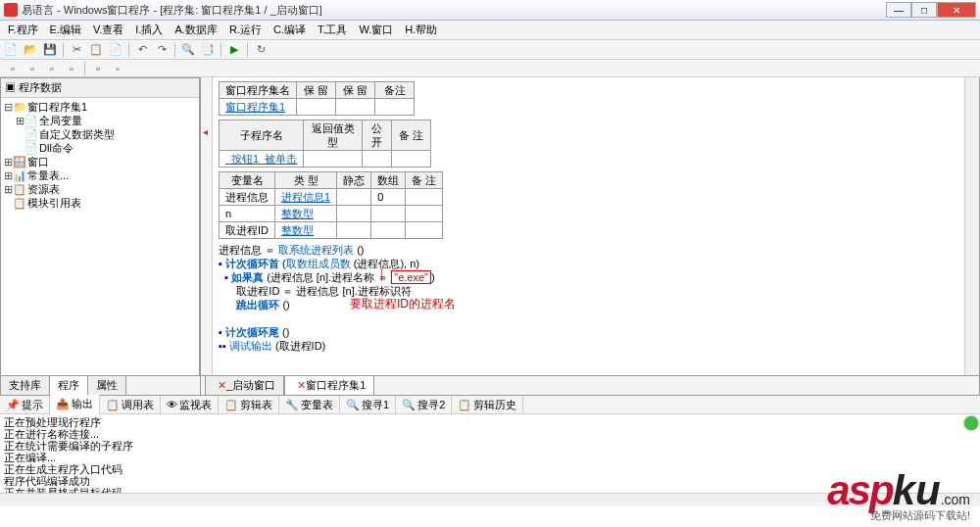 Image resolution: width=980 pixels, height=527 pixels. What do you see at coordinates (100, 236) in the screenshot?
I see `left-panel: ▣ 程序数据 ⊟📁 窗口程序集1⊞📄 全局变量📄 自定义数据类型📄 Dll命令⊞…` at bounding box center [100, 236].